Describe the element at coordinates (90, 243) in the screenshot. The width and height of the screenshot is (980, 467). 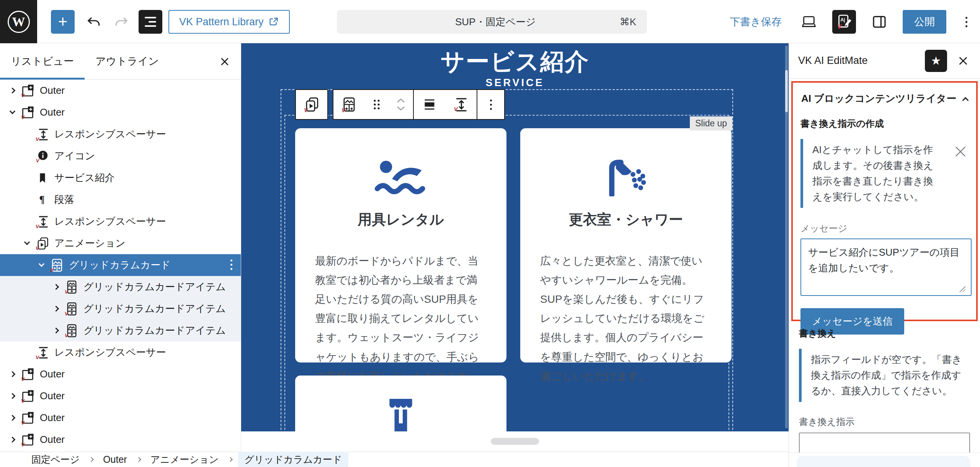
I see `block-label: アニメーション` at that location.